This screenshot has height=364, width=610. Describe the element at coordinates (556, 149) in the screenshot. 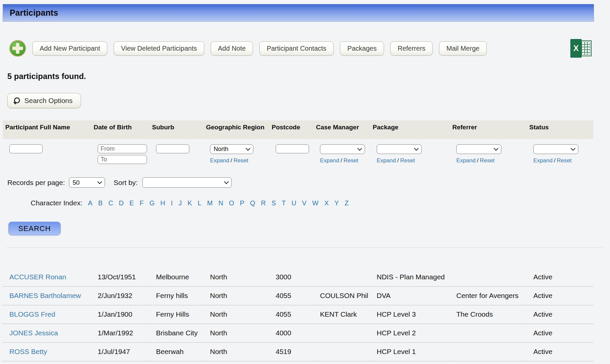

I see `status-filter-select` at that location.